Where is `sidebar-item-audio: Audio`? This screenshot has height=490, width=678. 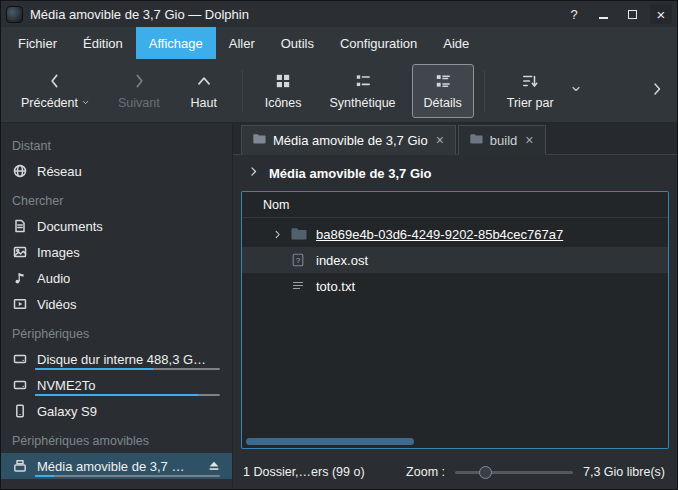
sidebar-item-audio: Audio is located at coordinates (116, 278).